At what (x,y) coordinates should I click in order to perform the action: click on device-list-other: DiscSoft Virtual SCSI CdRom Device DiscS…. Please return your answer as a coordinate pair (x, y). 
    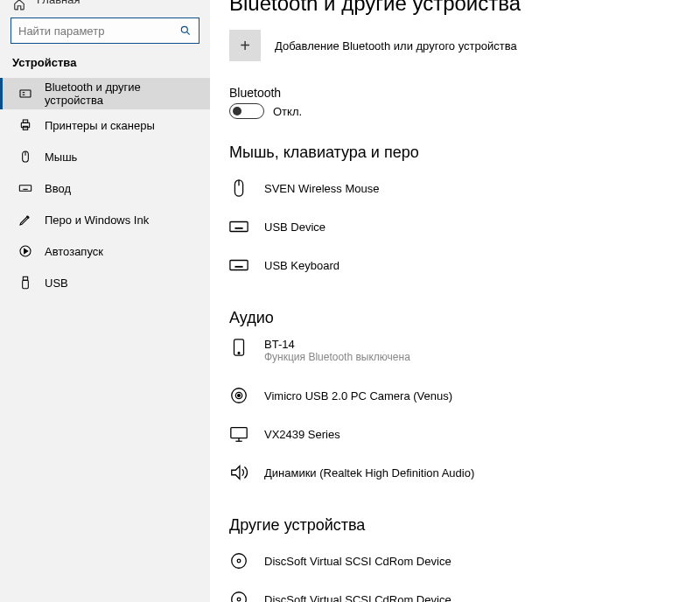
    Looking at the image, I should click on (465, 572).